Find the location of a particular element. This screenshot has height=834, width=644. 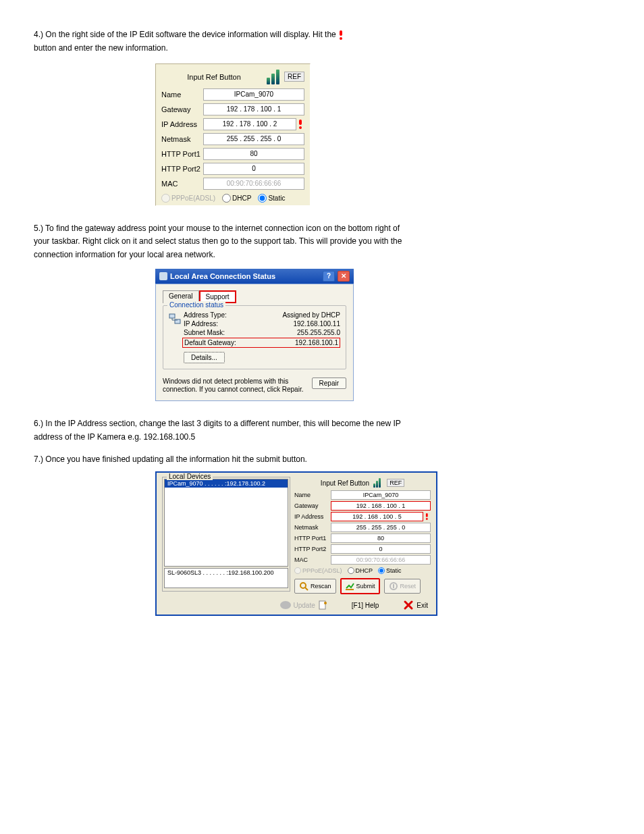

gateway-input: 192 . 168 . 100 . 1 is located at coordinates (381, 506).